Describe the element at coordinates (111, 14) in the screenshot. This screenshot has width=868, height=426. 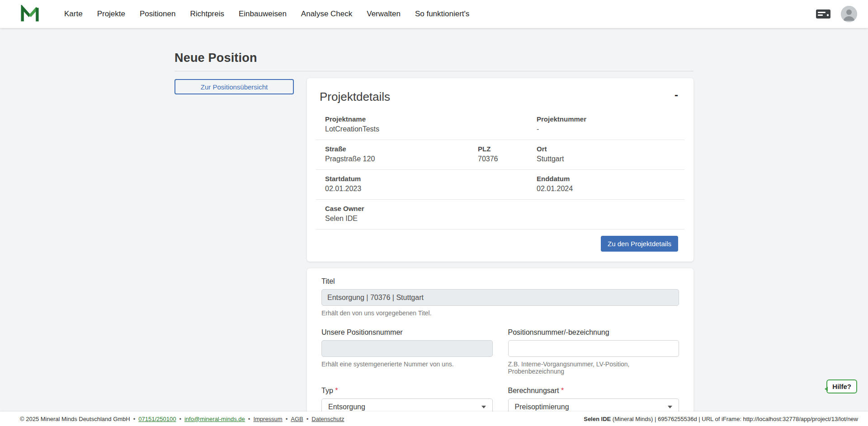
I see `nav-item-projekte: Projekte` at that location.